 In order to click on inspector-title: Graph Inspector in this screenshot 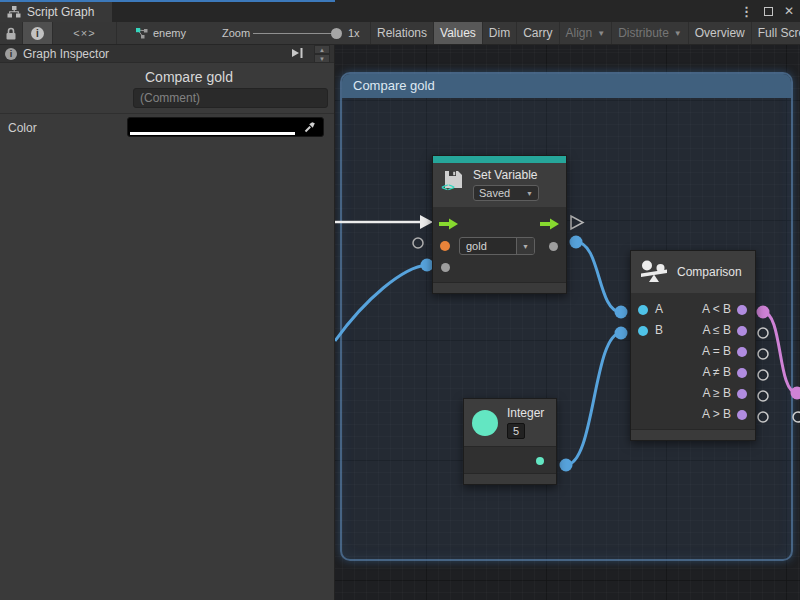, I will do `click(66, 54)`.